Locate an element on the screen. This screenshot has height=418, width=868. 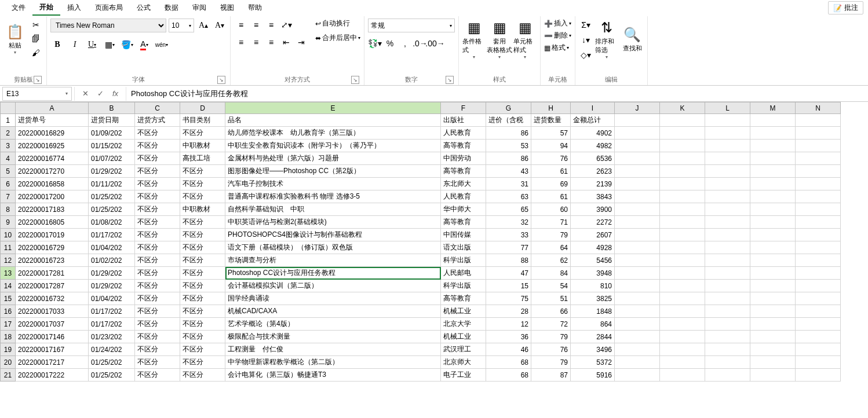
menu-home: 开始 is located at coordinates (46, 8).